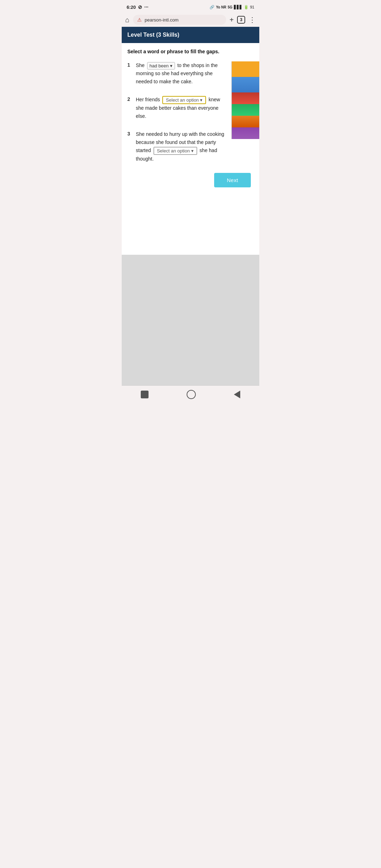  What do you see at coordinates (182, 108) in the screenshot?
I see `question-body-2: Her friends Select an option ▾ who which…` at bounding box center [182, 108].